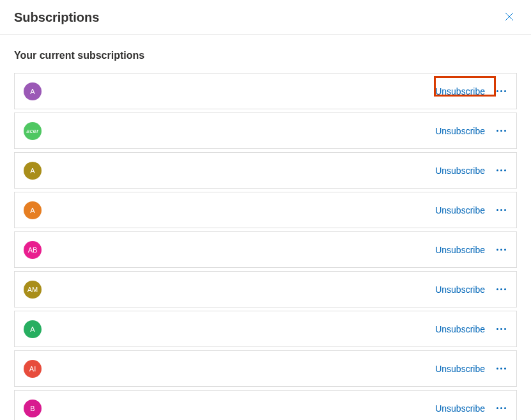 This screenshot has width=531, height=420. What do you see at coordinates (266, 289) in the screenshot?
I see `subscription-row: AMUnsubscribe` at bounding box center [266, 289].